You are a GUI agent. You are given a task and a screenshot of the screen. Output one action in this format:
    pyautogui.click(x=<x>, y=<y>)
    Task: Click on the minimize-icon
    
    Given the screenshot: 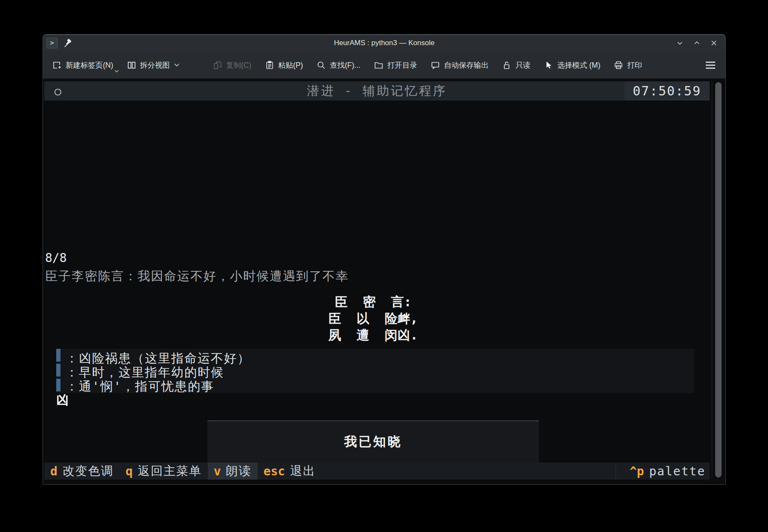 What is the action you would take?
    pyautogui.click(x=680, y=43)
    